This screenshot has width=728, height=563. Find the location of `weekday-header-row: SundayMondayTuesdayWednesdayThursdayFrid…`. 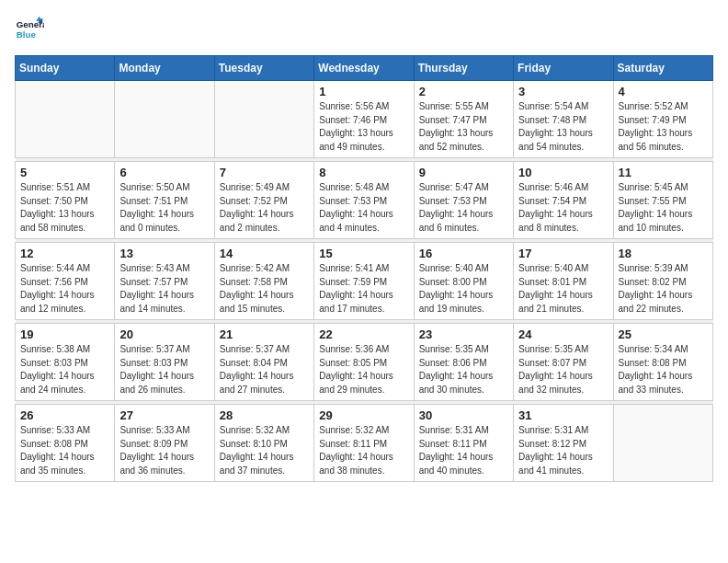

weekday-header-row: SundayMondayTuesdayWednesdayThursdayFrid… is located at coordinates (364, 68).